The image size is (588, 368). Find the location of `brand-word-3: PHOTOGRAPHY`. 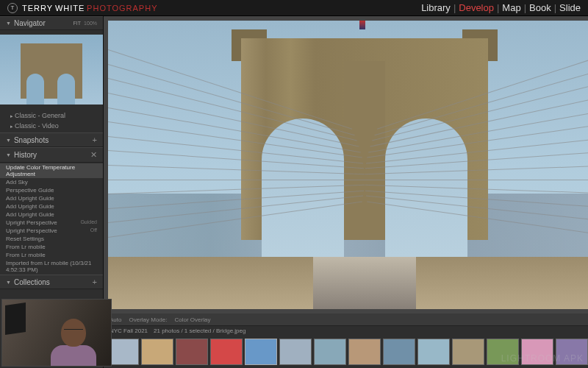

brand-word-3: PHOTOGRAPHY is located at coordinates (122, 8).